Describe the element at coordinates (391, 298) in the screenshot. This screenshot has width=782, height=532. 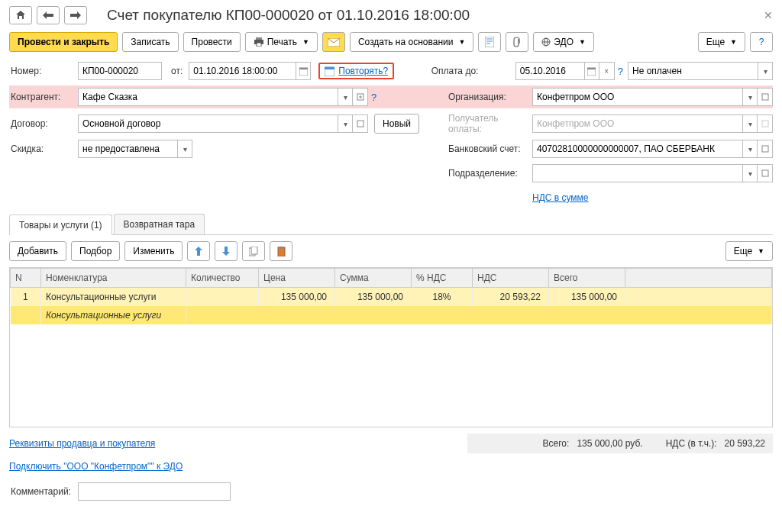
I see `table-row: 1 Консультационные услуги 135 000,00 135…` at that location.